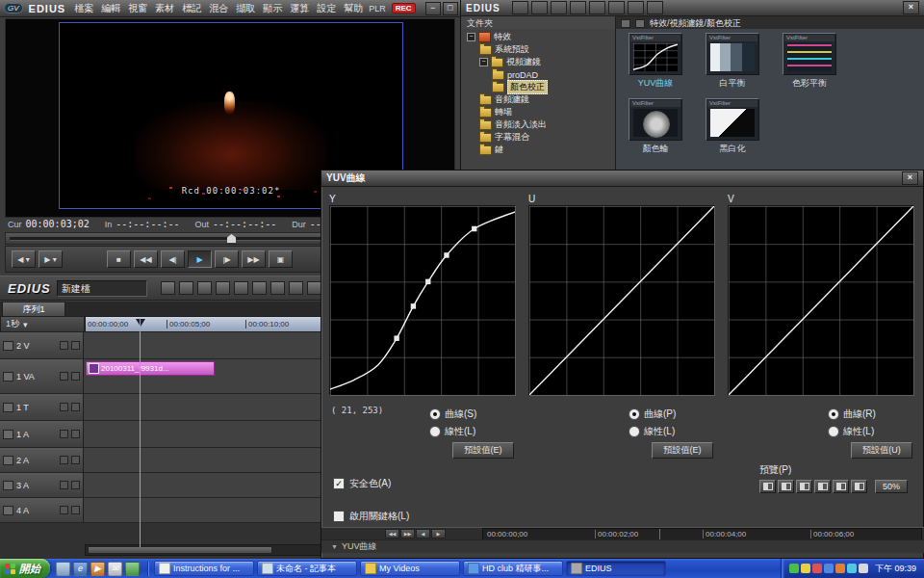 The image size is (924, 578). What do you see at coordinates (102, 289) in the screenshot?
I see `project-name-field: 新建檔` at bounding box center [102, 289].